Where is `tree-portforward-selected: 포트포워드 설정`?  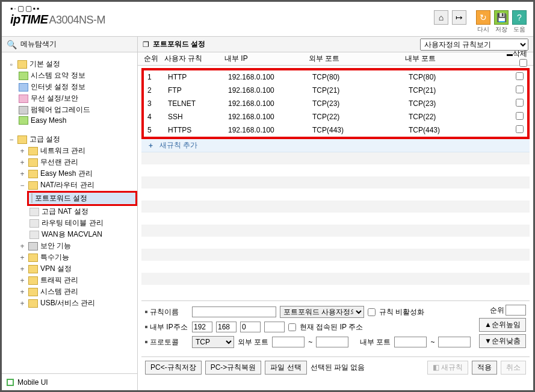 tree-portforward-selected: 포트포워드 설정 is located at coordinates (71, 199).